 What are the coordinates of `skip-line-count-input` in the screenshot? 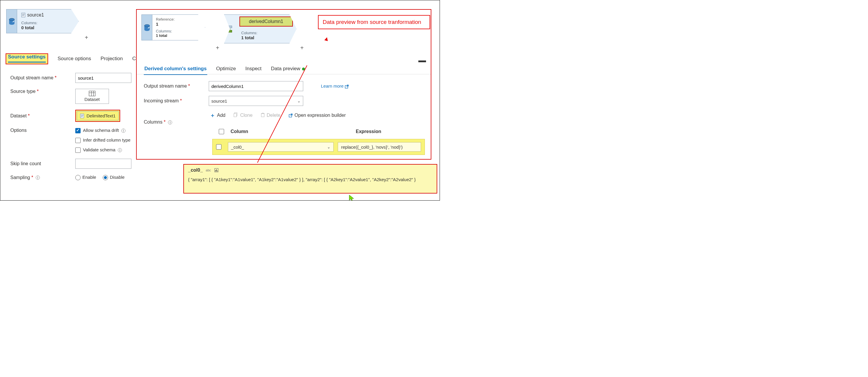 It's located at (103, 164).